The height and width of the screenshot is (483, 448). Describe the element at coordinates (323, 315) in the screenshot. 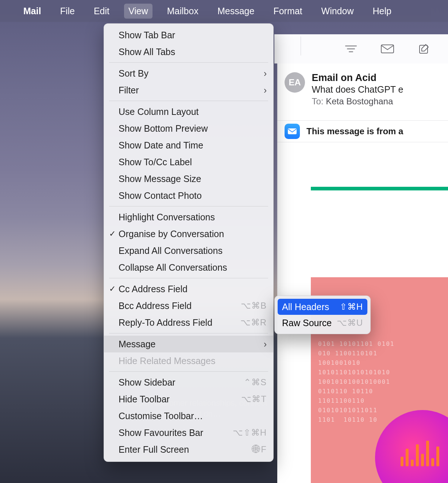

I see `message-submenu: All Headers⇧⌘H Raw Source⌥⌘U` at that location.